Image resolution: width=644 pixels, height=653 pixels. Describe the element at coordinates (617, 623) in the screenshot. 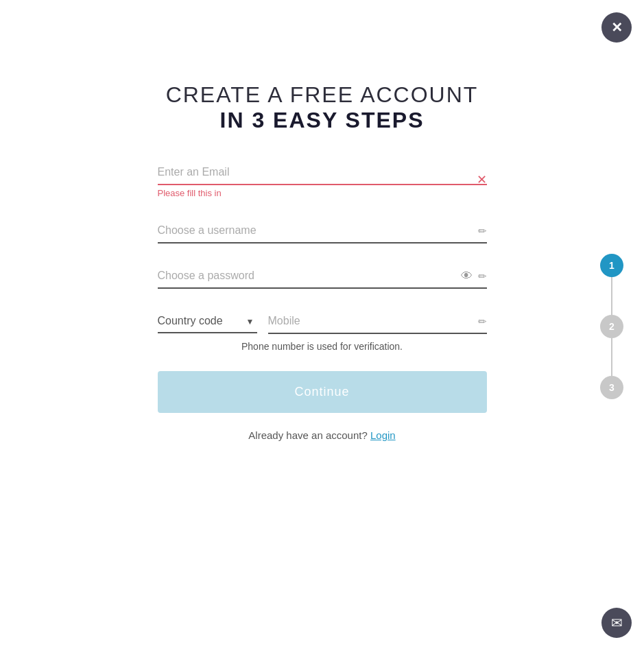

I see `chat-button: ✉` at that location.